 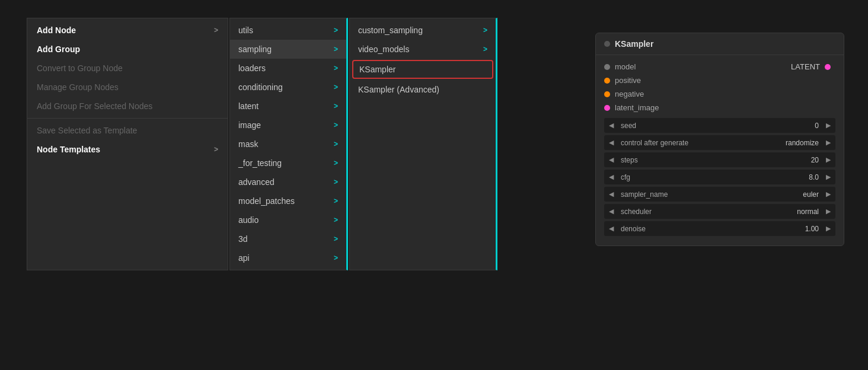 I want to click on cat-for-testing-label: _for_testing, so click(x=260, y=163).